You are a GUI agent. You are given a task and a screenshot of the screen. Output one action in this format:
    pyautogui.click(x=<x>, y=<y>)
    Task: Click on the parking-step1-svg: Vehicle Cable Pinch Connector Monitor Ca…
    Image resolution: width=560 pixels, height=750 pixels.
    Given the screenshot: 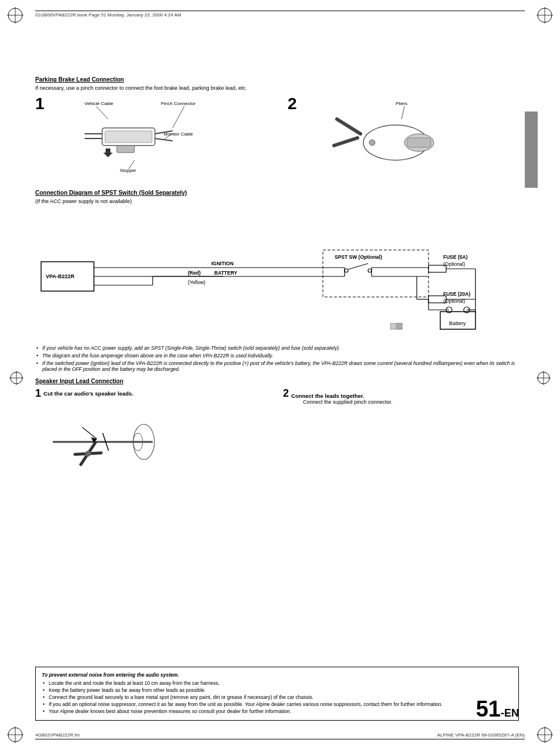 What is the action you would take?
    pyautogui.click(x=158, y=137)
    